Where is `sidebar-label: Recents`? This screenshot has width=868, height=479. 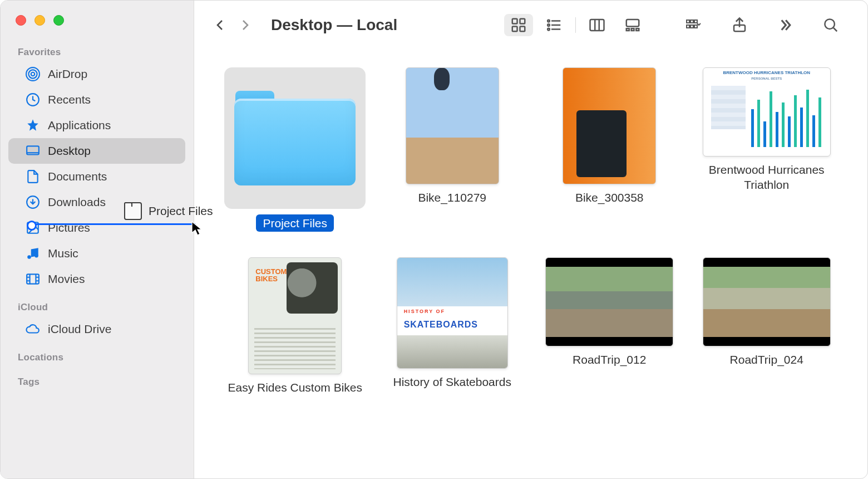 sidebar-label: Recents is located at coordinates (69, 100).